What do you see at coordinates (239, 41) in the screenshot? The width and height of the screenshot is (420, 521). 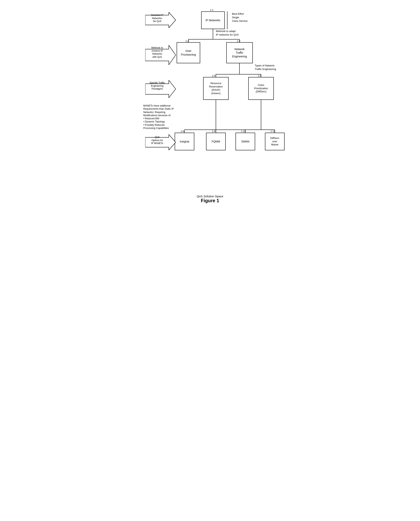 I see `node-label-1-3: 1-3` at bounding box center [239, 41].